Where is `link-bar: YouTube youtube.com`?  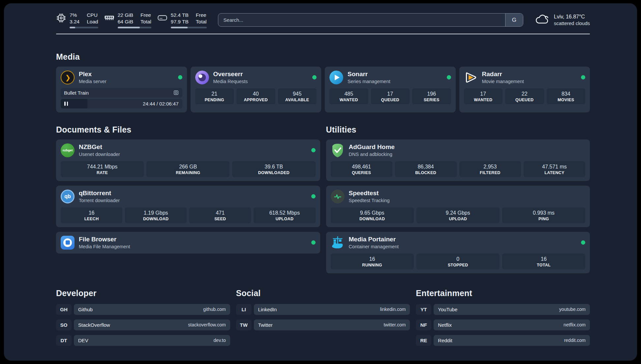
link-bar: YouTube youtube.com is located at coordinates (512, 309).